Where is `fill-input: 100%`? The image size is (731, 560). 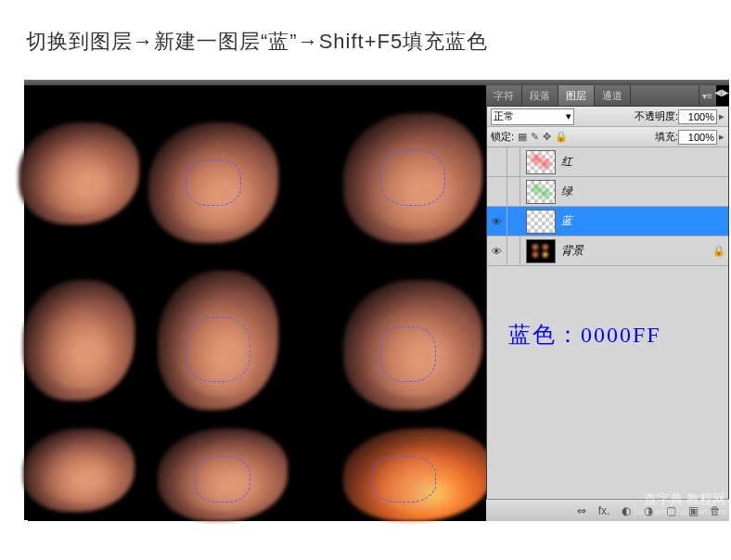 fill-input: 100% is located at coordinates (698, 137).